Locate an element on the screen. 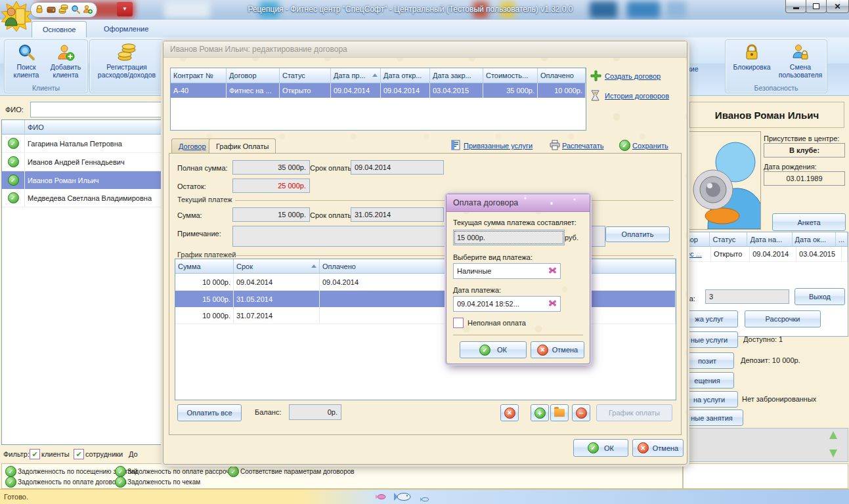 This screenshot has height=504, width=849. app-logo-icon is located at coordinates (16, 17).